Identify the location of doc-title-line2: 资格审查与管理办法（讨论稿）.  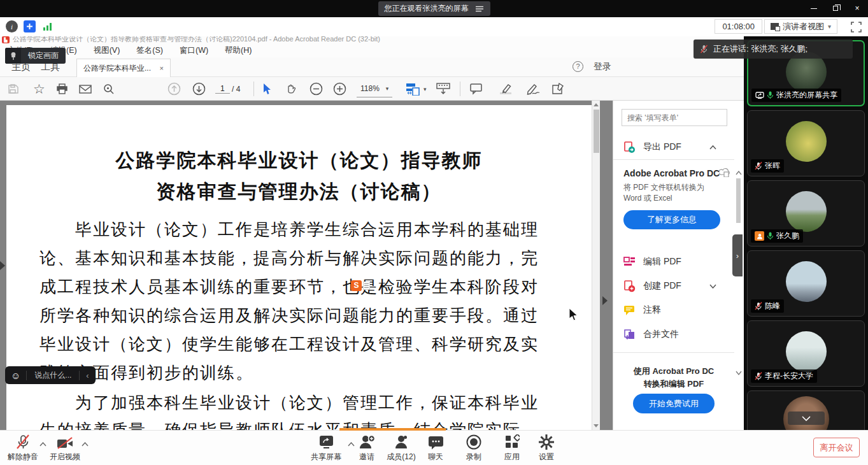
(299, 192).